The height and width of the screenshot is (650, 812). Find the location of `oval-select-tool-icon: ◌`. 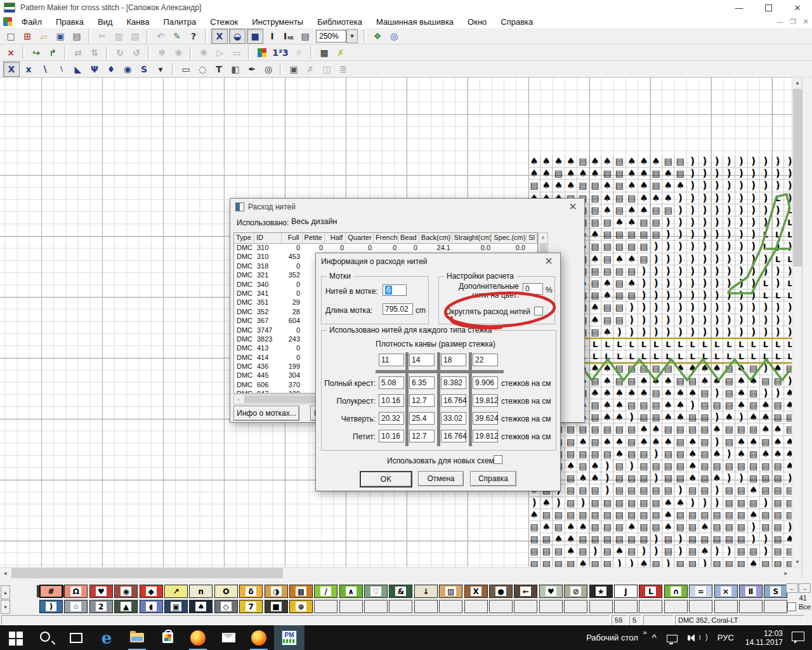

oval-select-tool-icon: ◌ is located at coordinates (202, 69).